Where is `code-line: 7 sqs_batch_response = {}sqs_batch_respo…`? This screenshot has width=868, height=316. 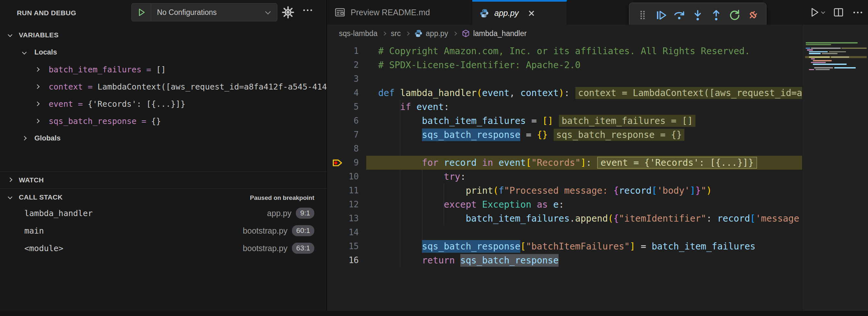 code-line: 7 sqs_batch_response = {}sqs_batch_respo… is located at coordinates (565, 135).